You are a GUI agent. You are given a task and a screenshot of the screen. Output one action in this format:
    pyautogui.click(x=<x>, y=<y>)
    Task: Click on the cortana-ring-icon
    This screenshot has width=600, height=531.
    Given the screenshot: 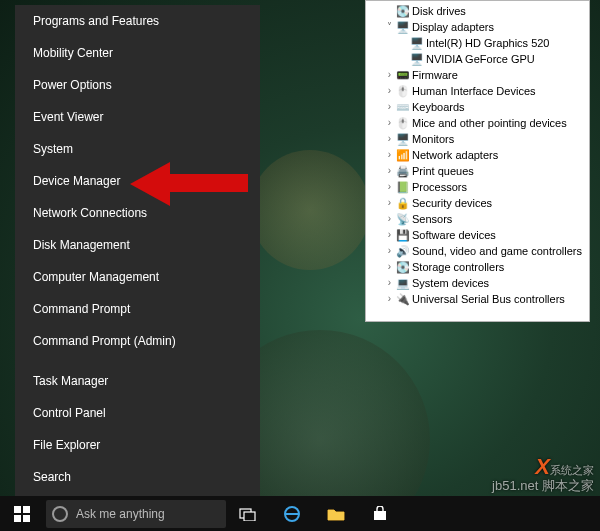 What is the action you would take?
    pyautogui.click(x=60, y=514)
    